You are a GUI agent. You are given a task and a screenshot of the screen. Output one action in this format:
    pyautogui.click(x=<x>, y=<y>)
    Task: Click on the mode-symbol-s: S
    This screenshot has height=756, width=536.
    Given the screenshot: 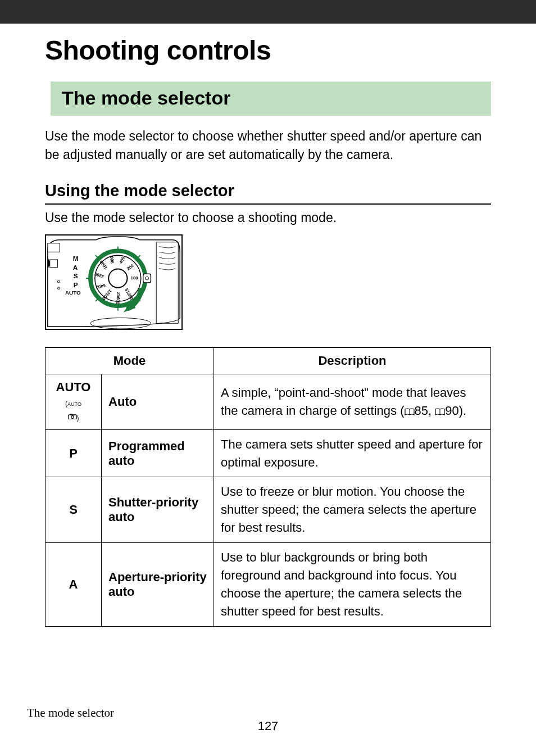 What is the action you would take?
    pyautogui.click(x=74, y=510)
    